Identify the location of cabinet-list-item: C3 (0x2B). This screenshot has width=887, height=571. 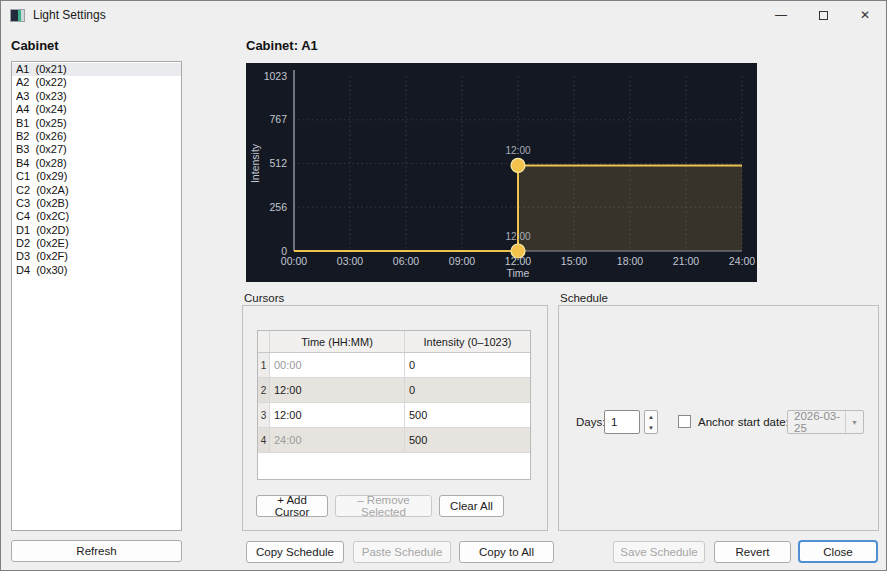
(96, 204).